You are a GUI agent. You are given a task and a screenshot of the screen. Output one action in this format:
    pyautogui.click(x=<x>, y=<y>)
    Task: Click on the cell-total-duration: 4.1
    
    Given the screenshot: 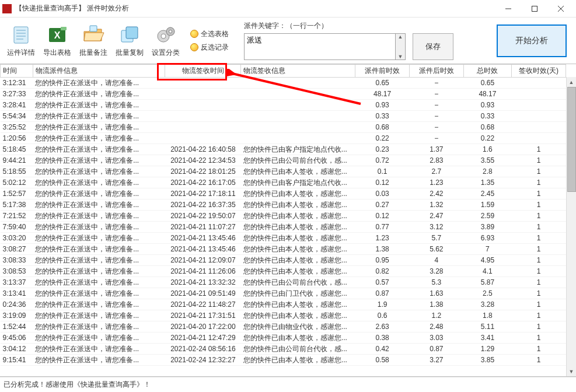 What is the action you would take?
    pyautogui.click(x=487, y=272)
    